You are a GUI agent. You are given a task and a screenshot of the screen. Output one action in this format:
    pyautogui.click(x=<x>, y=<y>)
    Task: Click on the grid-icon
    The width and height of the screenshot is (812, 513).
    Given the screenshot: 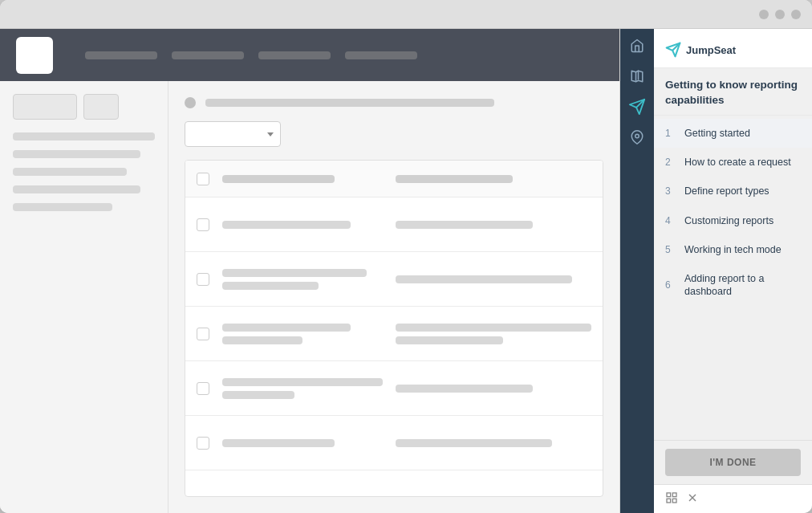 What is the action you would take?
    pyautogui.click(x=672, y=499)
    